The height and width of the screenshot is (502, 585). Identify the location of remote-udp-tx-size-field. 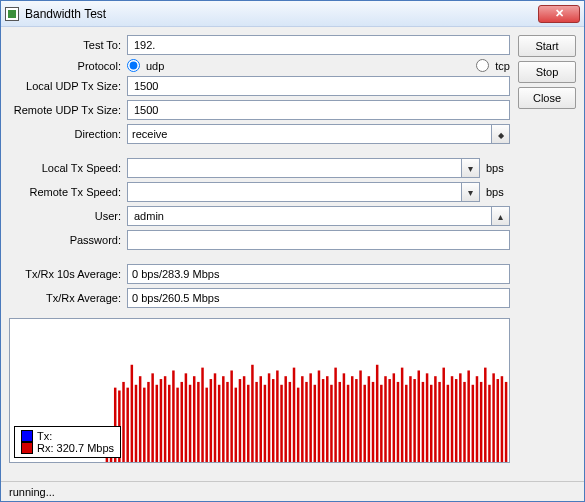
(318, 110).